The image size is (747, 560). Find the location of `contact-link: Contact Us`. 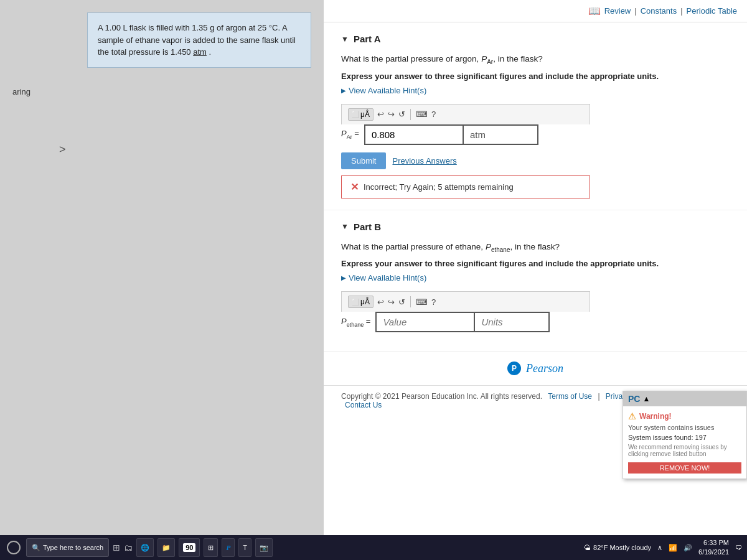

contact-link: Contact Us is located at coordinates (364, 405).